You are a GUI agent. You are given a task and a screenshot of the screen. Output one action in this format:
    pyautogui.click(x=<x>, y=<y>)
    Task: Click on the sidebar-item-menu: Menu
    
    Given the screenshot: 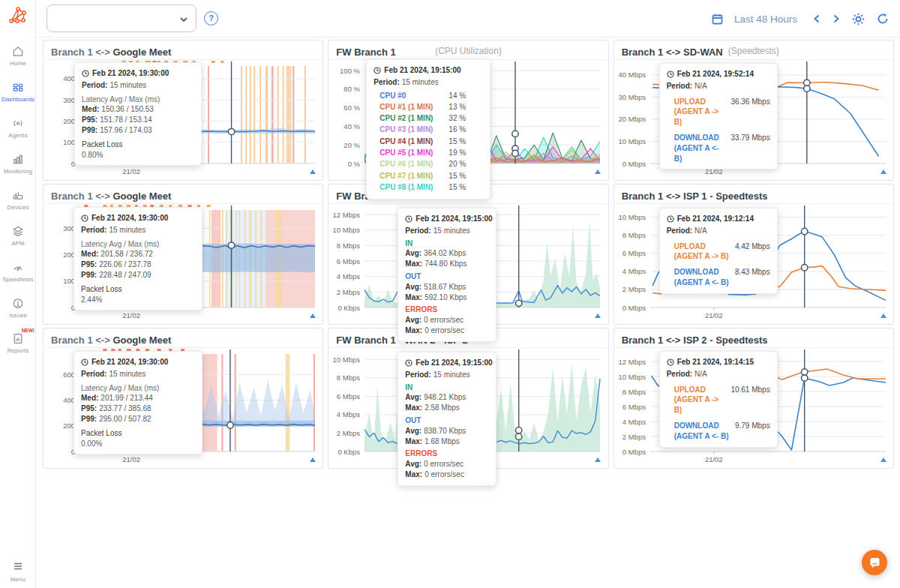 What is the action you would take?
    pyautogui.click(x=18, y=572)
    